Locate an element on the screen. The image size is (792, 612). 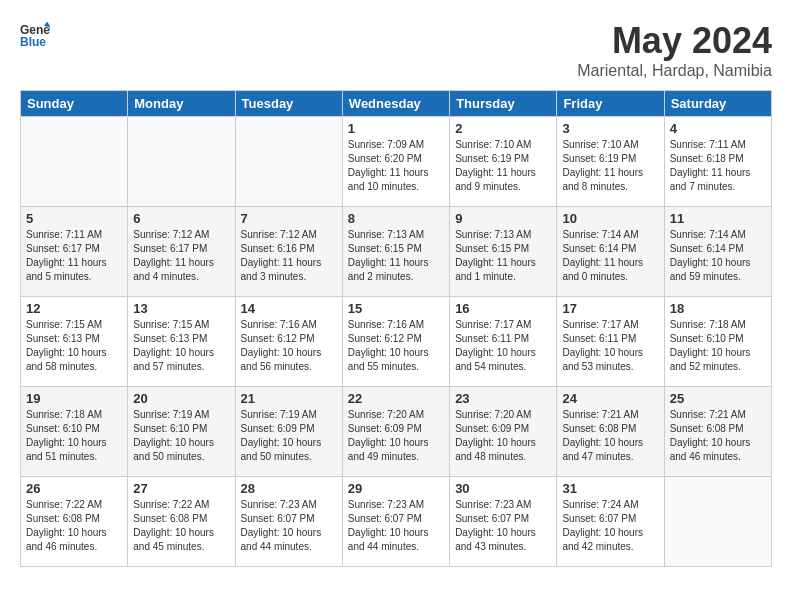
day-info: Sunrise: 7:19 AM Sunset: 6:10 PM Dayligh… is located at coordinates (181, 436).